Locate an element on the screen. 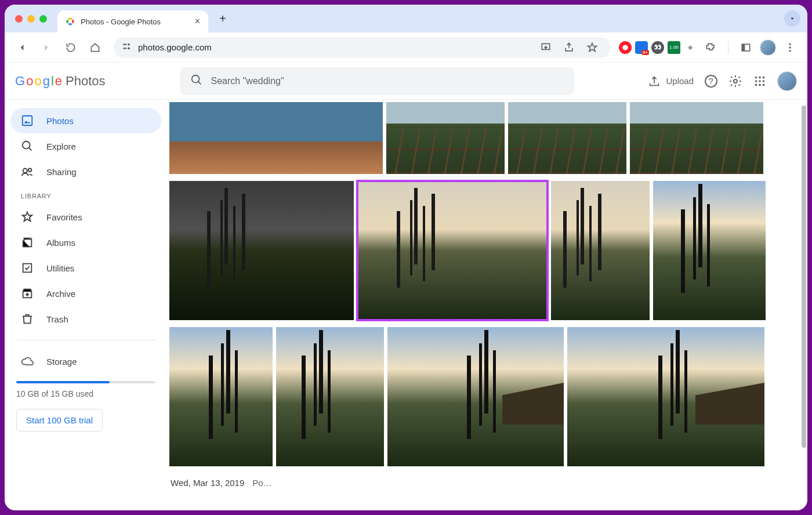  browser-toolbar: photos.google.com 9+ 👀 1.00 ◆ is located at coordinates (406, 48).